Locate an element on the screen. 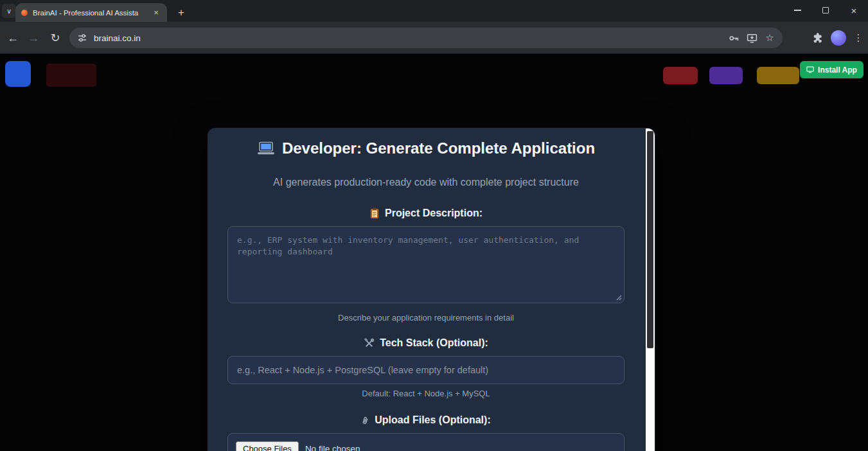  file-chosen-status: No file chosen is located at coordinates (333, 447).